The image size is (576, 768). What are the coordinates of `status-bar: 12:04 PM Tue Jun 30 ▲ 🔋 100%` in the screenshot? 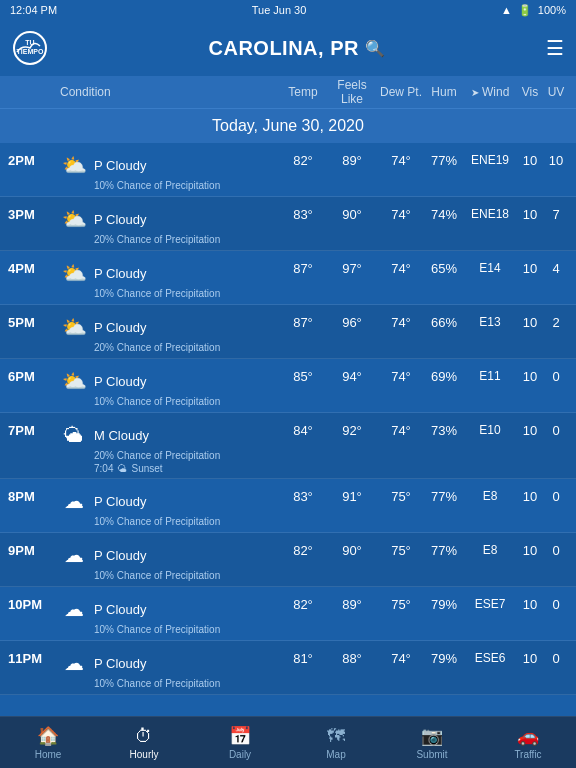 It's located at (288, 10).